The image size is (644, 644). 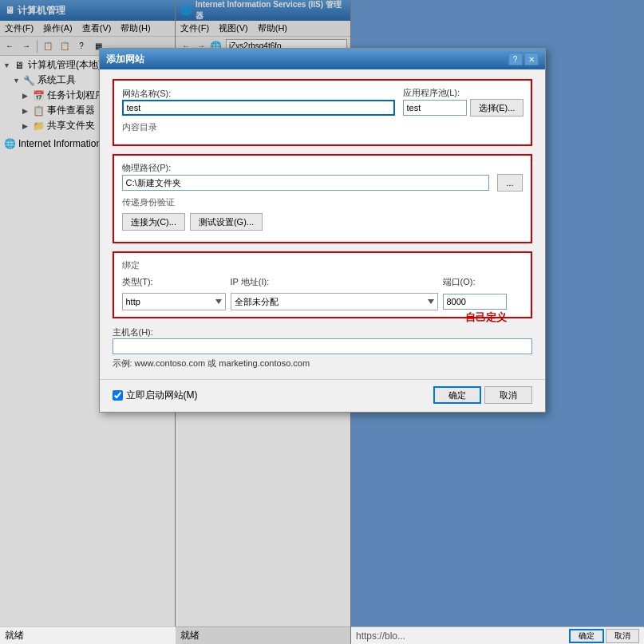 I want to click on site-name-input, so click(x=259, y=108).